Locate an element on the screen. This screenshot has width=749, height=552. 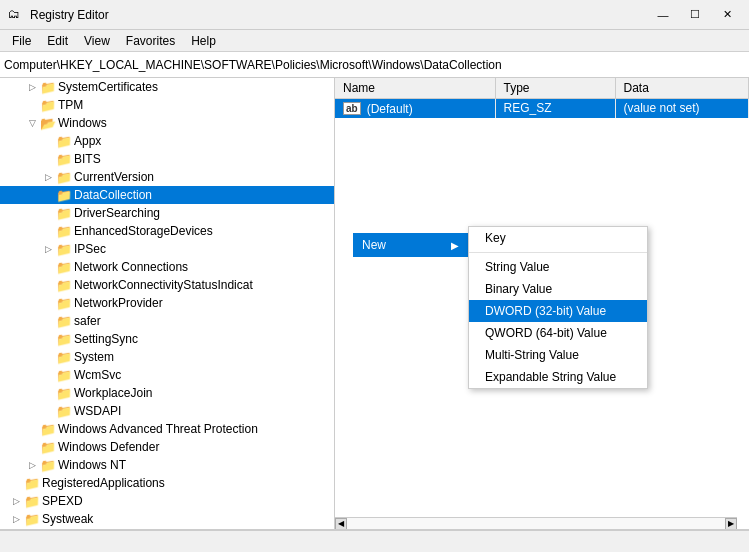
tree-label-winnt: Windows NT is located at coordinates (92, 465).